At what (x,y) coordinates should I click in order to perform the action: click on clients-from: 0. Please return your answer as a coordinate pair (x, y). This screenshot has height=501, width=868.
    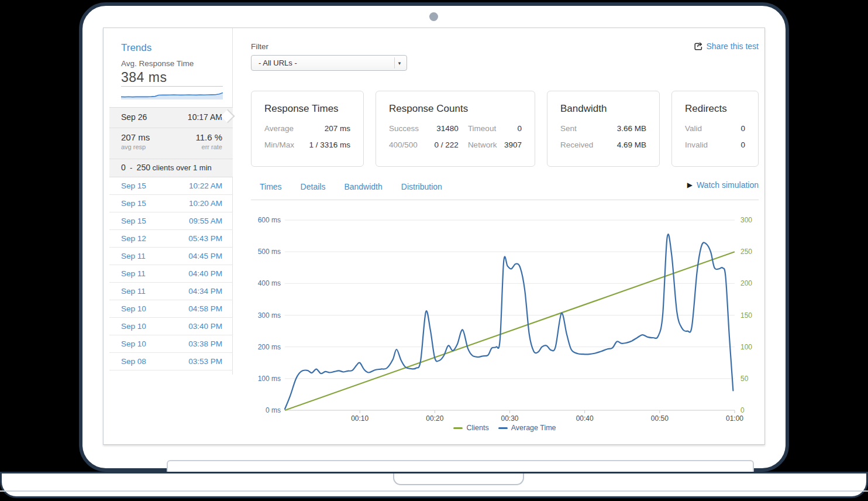
    Looking at the image, I should click on (123, 167).